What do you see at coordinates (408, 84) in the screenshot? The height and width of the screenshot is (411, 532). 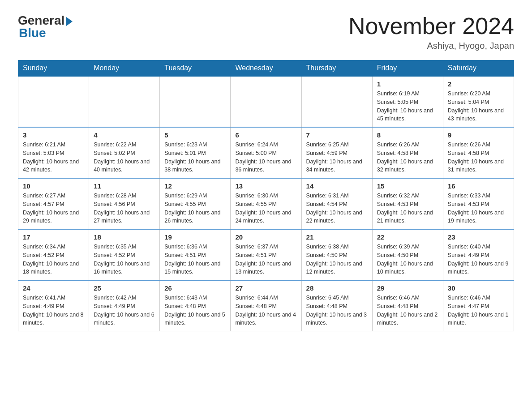 I see `day-number: 1` at bounding box center [408, 84].